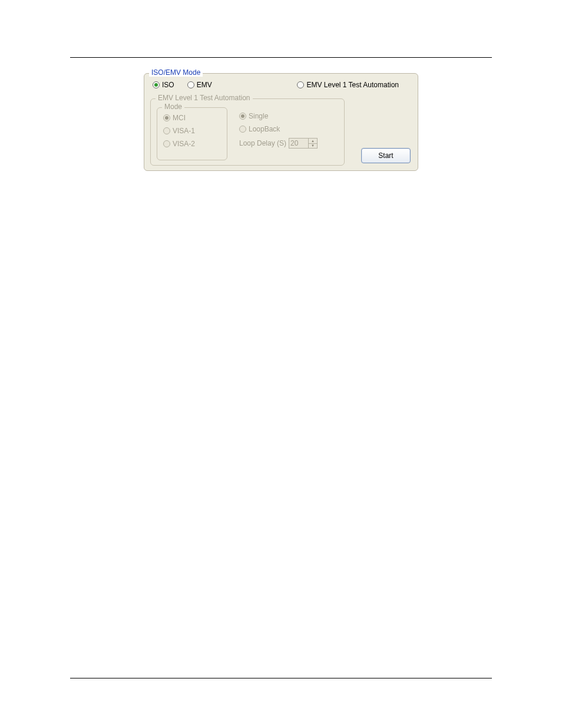 The width and height of the screenshot is (562, 728). I want to click on mode-subgroup: Mode MCI VISA-1 VISA-2, so click(192, 134).